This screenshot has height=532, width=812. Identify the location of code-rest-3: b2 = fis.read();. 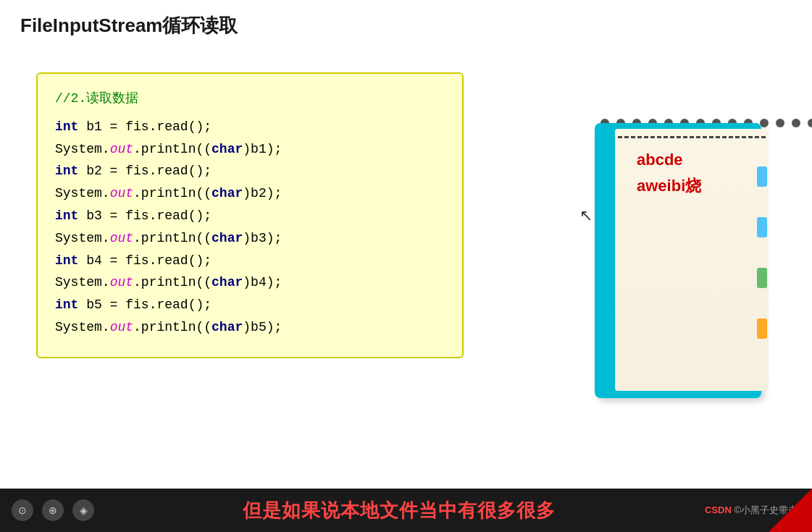
(149, 171).